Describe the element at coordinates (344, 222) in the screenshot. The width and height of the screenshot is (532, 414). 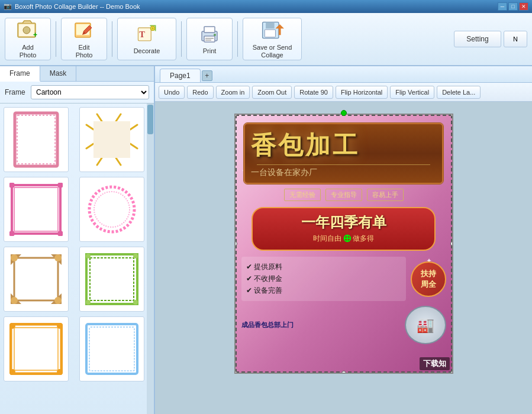
I see `banner-main-text: 一年四季有单` at that location.